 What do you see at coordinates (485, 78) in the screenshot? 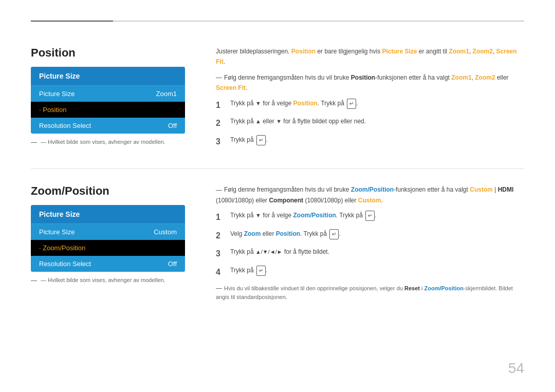
I see `pos-kw8: Zoom2` at bounding box center [485, 78].